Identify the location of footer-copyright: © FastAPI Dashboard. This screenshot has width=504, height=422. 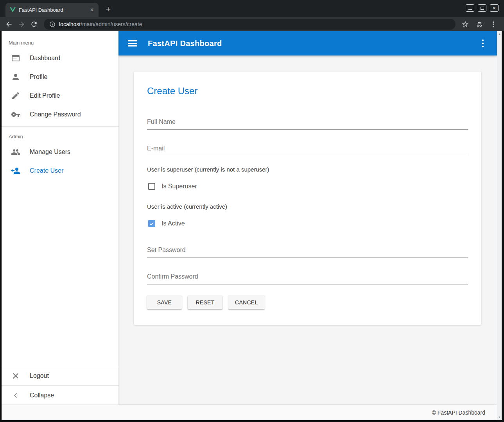
(459, 413).